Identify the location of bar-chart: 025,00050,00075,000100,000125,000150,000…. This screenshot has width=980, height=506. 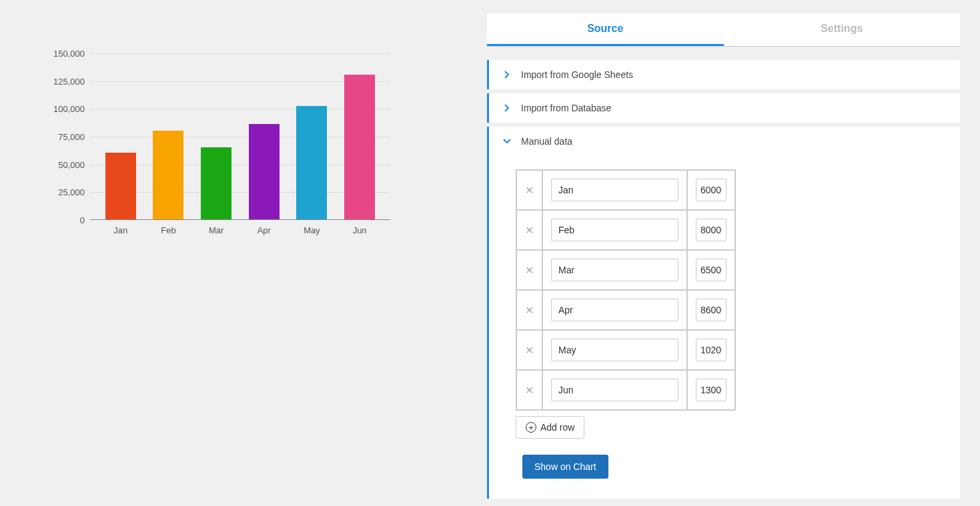
(217, 150).